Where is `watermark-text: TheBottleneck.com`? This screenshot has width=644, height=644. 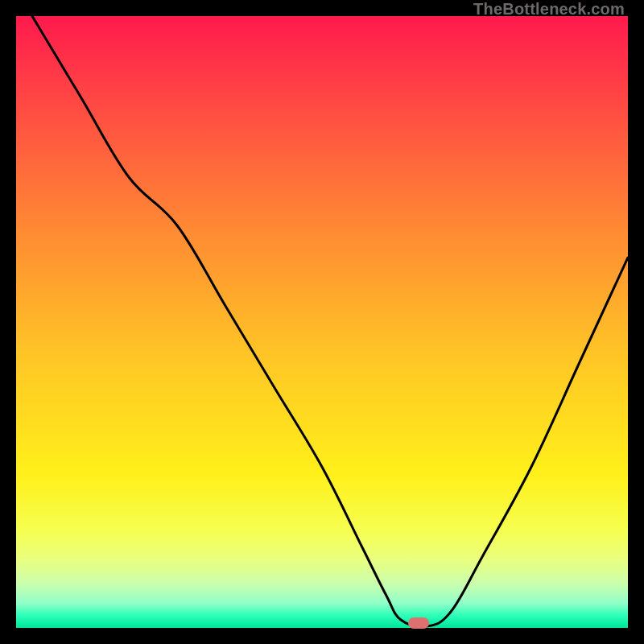
watermark-text: TheBottleneck.com is located at coordinates (549, 10).